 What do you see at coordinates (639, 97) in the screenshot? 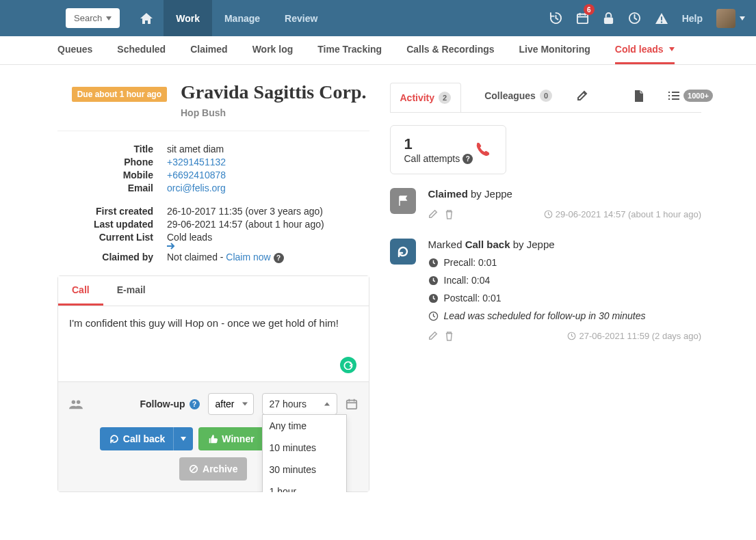
I see `tab-document` at bounding box center [639, 97].